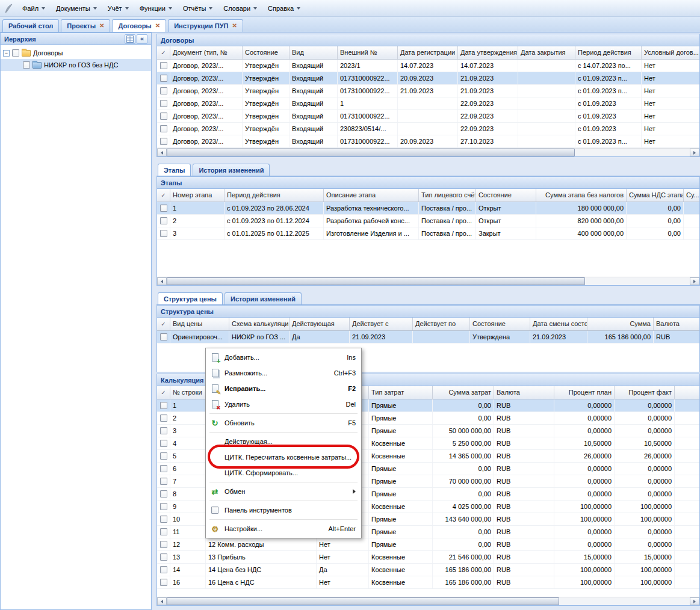  Describe the element at coordinates (34, 8) in the screenshot. I see `menubar-item: Файл` at that location.